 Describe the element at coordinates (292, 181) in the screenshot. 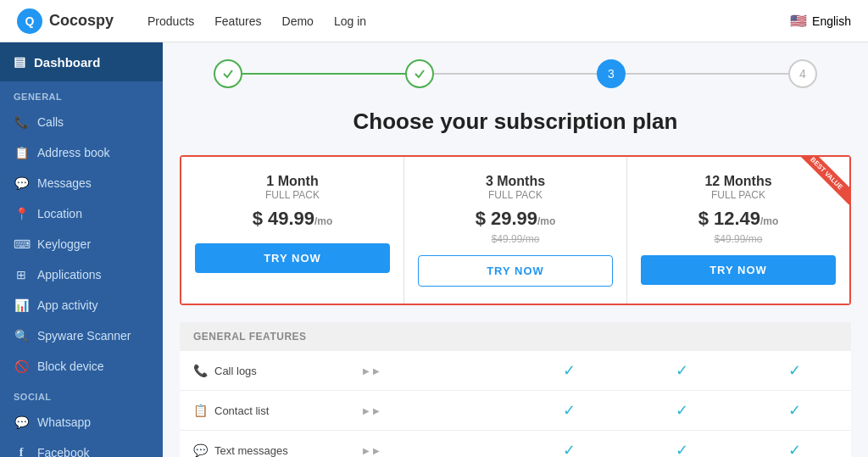

I see `plan-1-duration: 1 Month` at that location.